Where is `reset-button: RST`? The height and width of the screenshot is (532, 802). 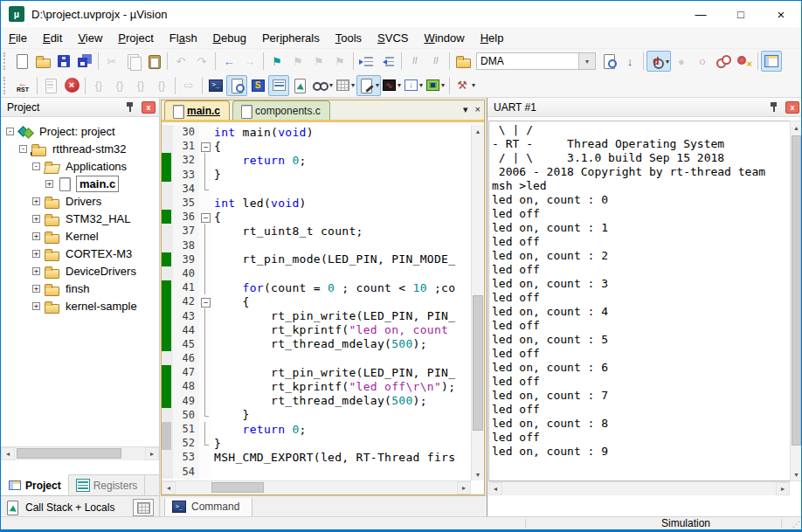
reset-button: RST is located at coordinates (23, 86).